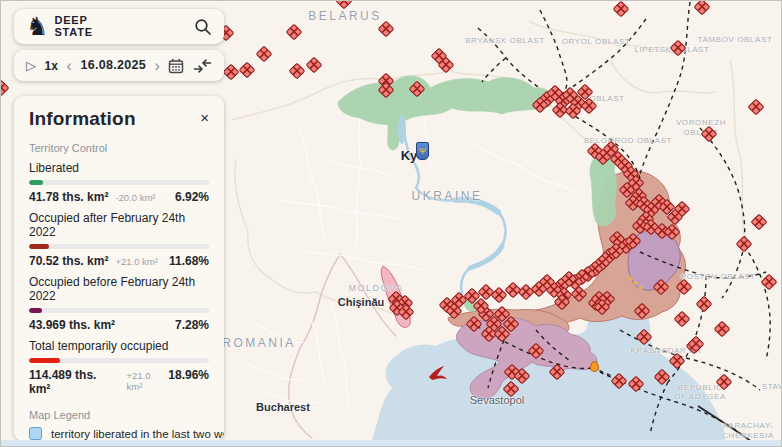  What do you see at coordinates (74, 382) in the screenshot?
I see `stat-value: 114.489 ths. km²` at bounding box center [74, 382].